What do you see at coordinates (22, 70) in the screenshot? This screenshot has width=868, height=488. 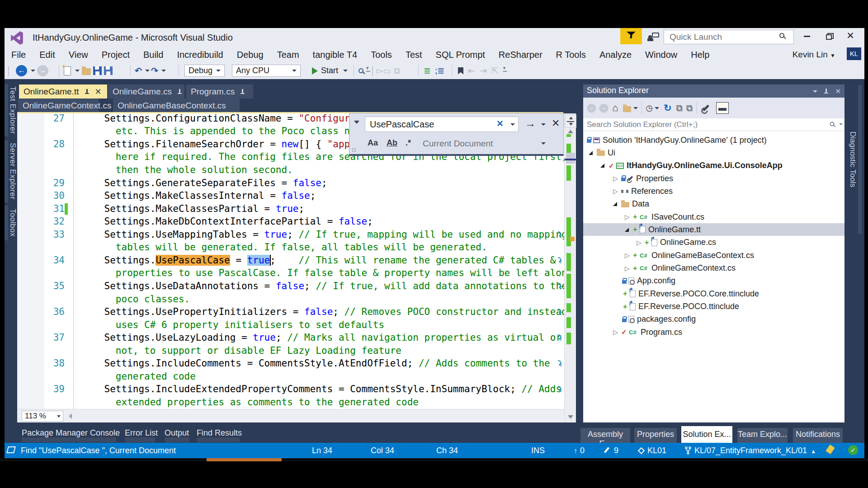 I see `navigate-back-button: ←` at bounding box center [22, 70].